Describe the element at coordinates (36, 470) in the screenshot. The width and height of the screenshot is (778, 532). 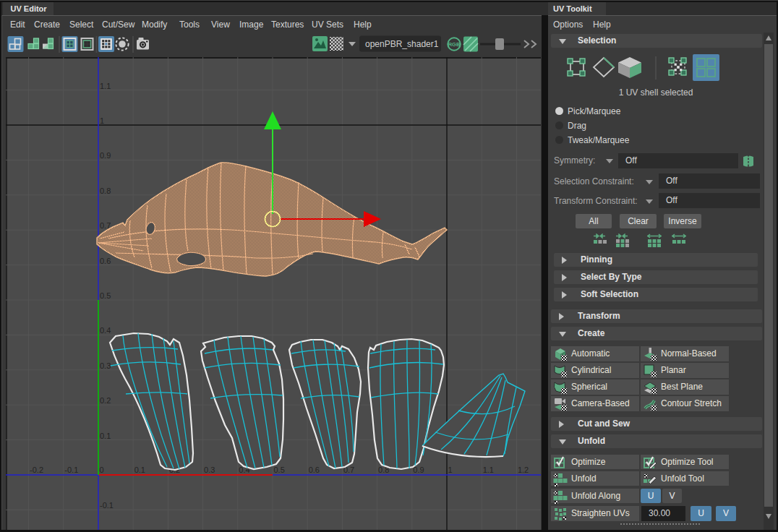
I see `svg-text: -0.2` at that location.